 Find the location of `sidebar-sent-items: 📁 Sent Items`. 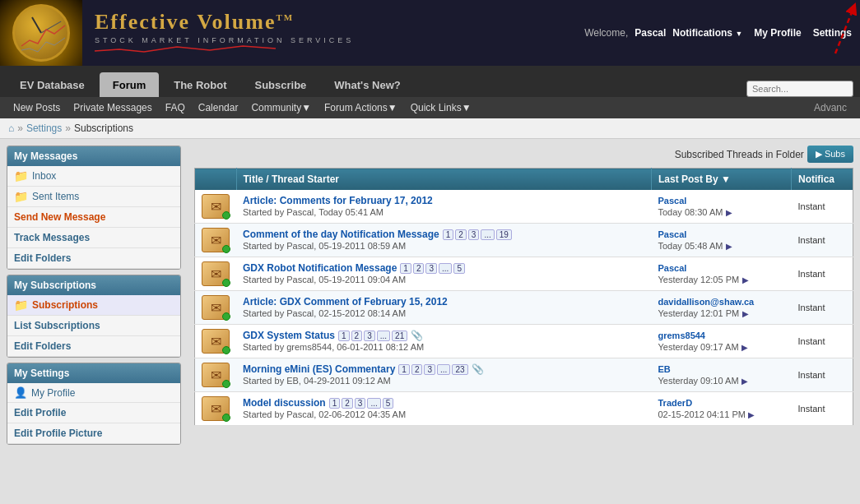

sidebar-sent-items: 📁 Sent Items is located at coordinates (94, 197).